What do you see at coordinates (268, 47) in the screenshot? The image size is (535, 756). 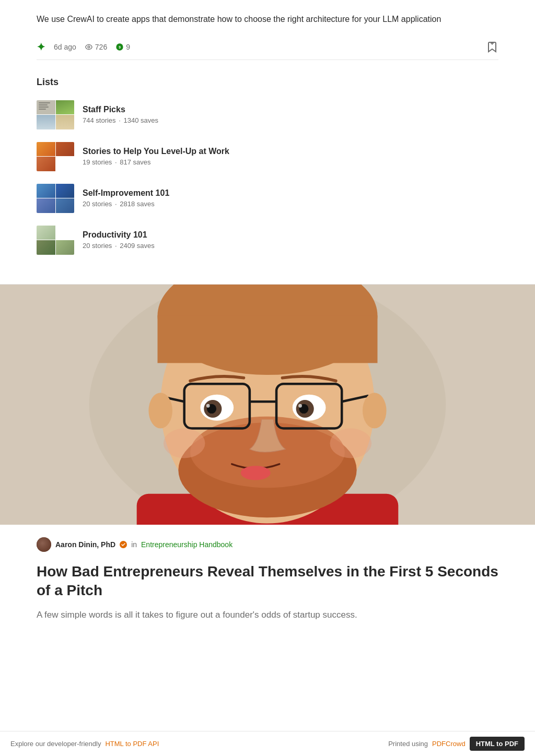 I see `article-meta: ✦ 6d ago 726 9 9` at bounding box center [268, 47].